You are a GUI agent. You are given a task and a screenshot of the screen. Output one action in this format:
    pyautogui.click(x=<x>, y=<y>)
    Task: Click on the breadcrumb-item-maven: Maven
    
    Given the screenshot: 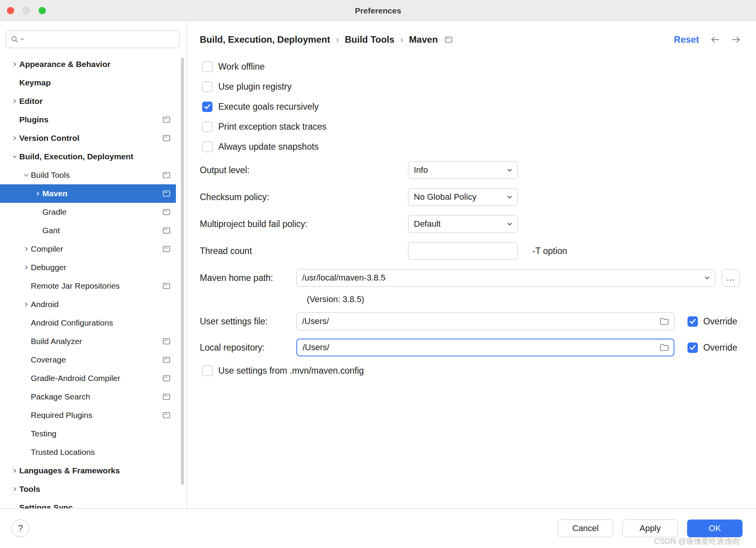 What is the action you would take?
    pyautogui.click(x=423, y=40)
    